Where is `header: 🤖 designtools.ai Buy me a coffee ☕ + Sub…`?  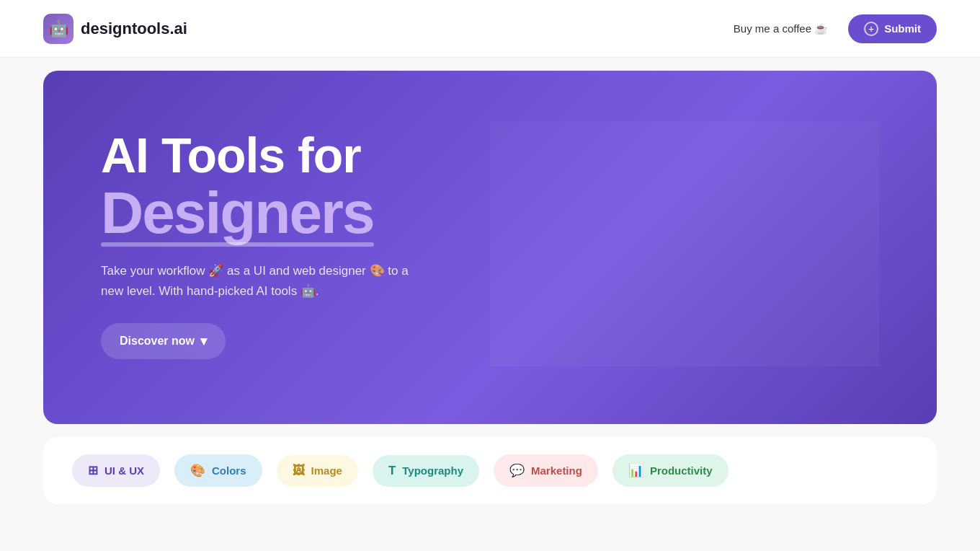 header: 🤖 designtools.ai Buy me a coffee ☕ + Sub… is located at coordinates (490, 29).